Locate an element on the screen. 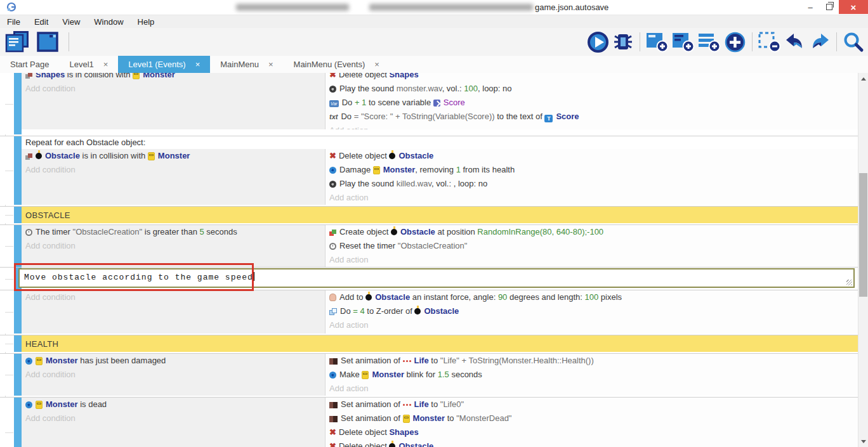 The width and height of the screenshot is (868, 447). event-instruction: The timer "ObstacleCreation" is greater … is located at coordinates (173, 232).